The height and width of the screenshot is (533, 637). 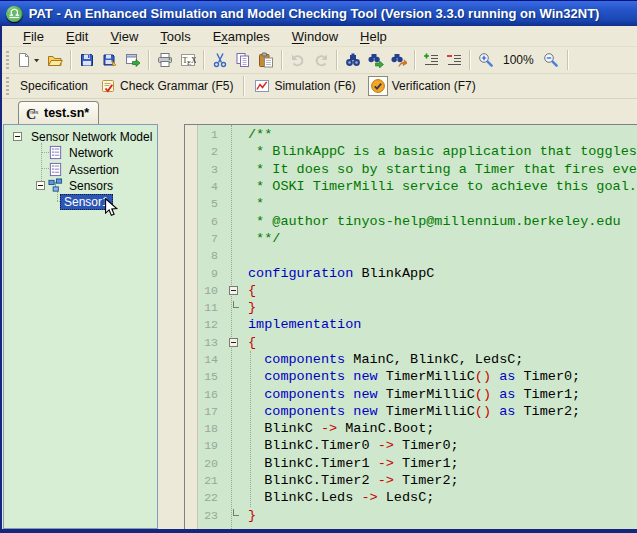 I want to click on save-button, so click(x=86, y=60).